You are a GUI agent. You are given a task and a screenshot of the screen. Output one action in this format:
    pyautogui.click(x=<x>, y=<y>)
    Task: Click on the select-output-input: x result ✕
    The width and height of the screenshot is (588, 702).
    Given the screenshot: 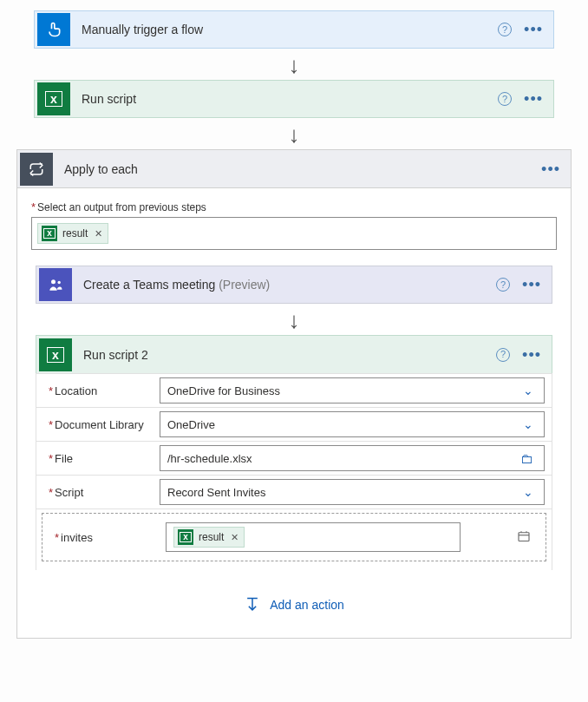 What is the action you would take?
    pyautogui.click(x=294, y=233)
    